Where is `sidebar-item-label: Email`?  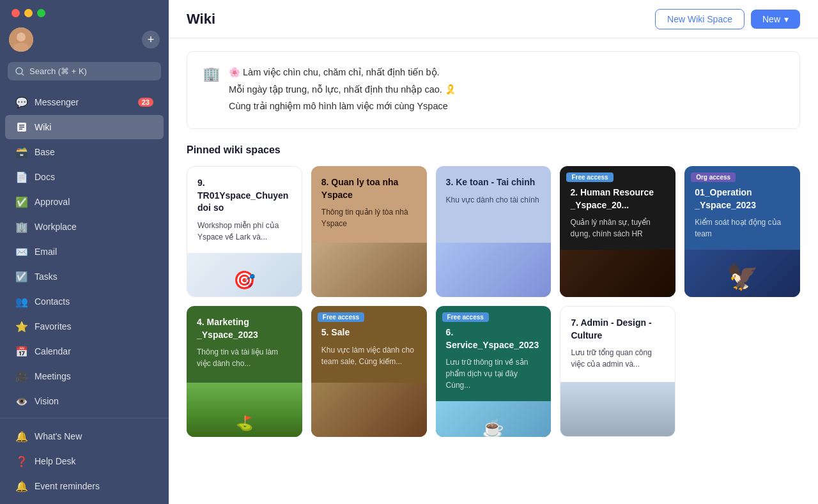 sidebar-item-label: Email is located at coordinates (46, 252).